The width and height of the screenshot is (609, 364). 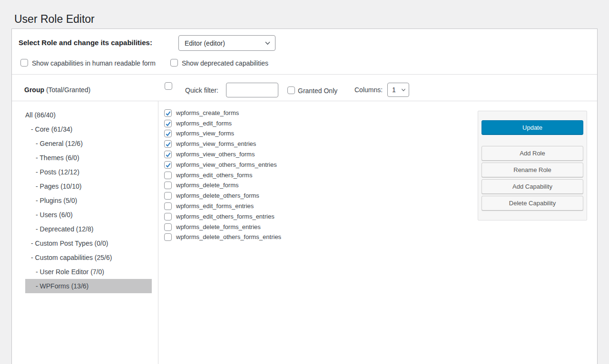 What do you see at coordinates (174, 63) in the screenshot?
I see `deprecated-checkbox` at bounding box center [174, 63].